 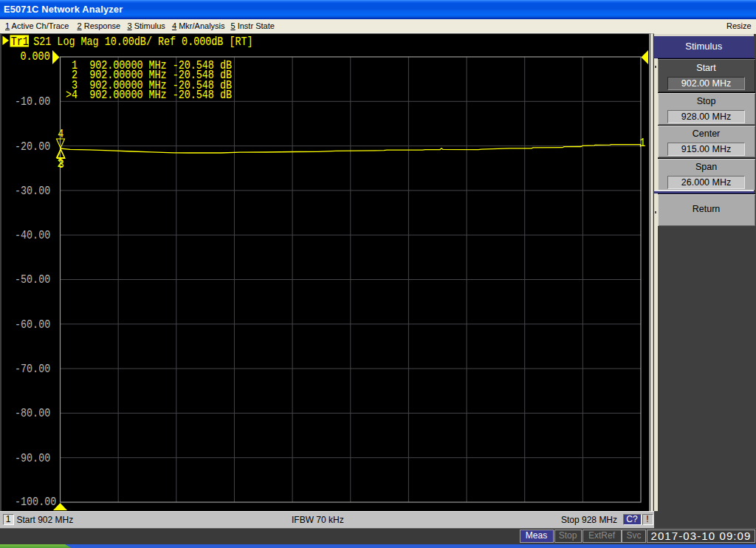 What do you see at coordinates (32, 279) in the screenshot?
I see `svg-text: -50.00` at bounding box center [32, 279].